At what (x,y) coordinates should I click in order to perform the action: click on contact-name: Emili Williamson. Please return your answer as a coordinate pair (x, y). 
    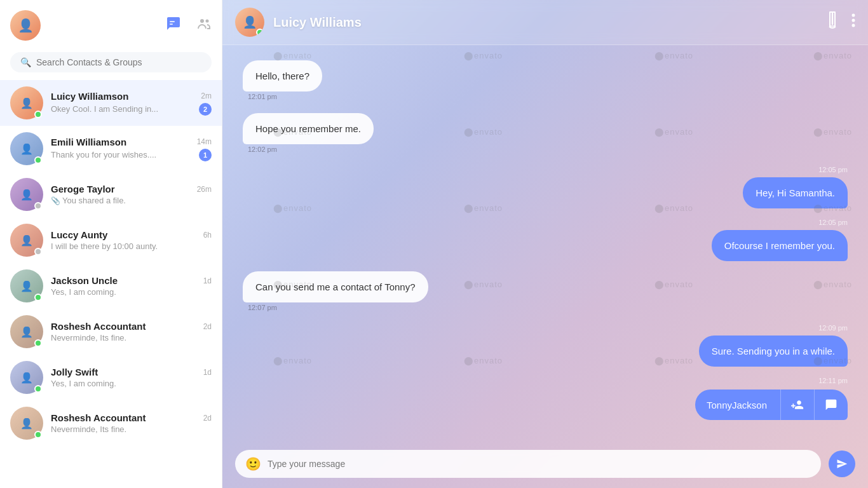
    Looking at the image, I should click on (89, 142).